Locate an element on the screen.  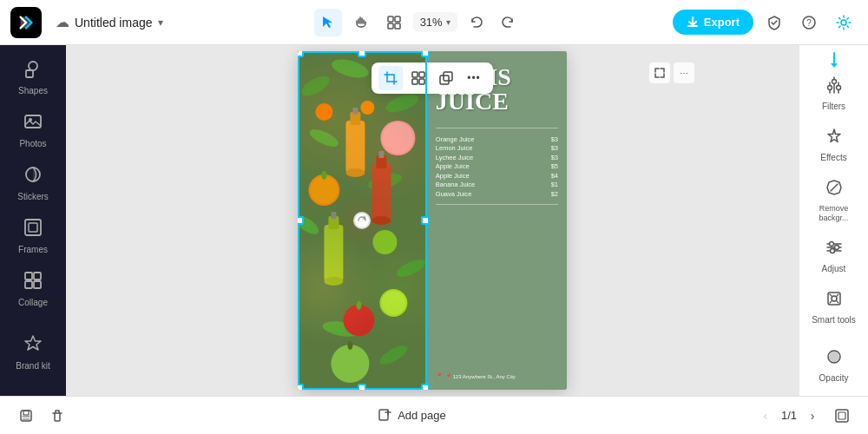
rotate-handle is located at coordinates (362, 220).